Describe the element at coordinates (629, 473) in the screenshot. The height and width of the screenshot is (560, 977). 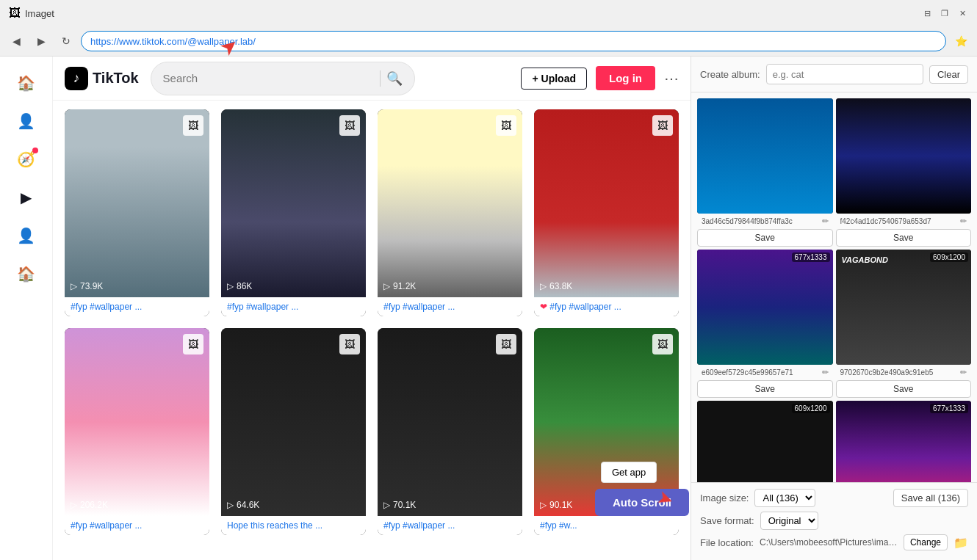
I see `get-app-button: Get app` at that location.